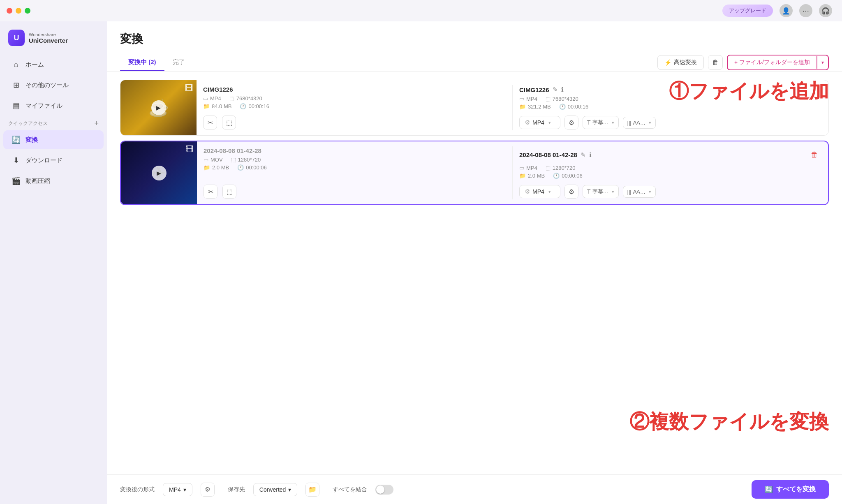 The height and width of the screenshot is (504, 842). What do you see at coordinates (32, 140) in the screenshot?
I see `sidebar-item-convert-label: 変換` at bounding box center [32, 140].